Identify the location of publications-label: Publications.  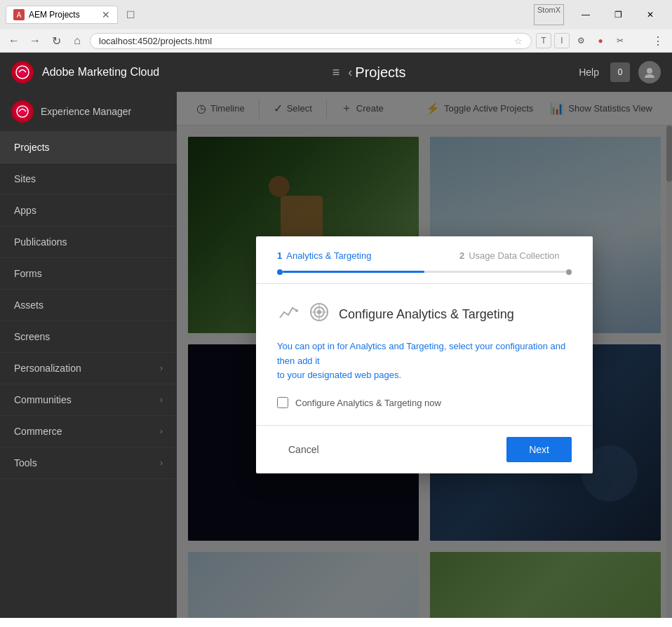
(41, 242).